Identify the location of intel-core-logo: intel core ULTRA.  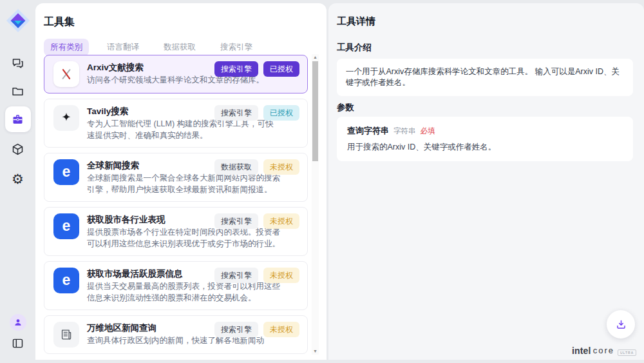
(604, 351).